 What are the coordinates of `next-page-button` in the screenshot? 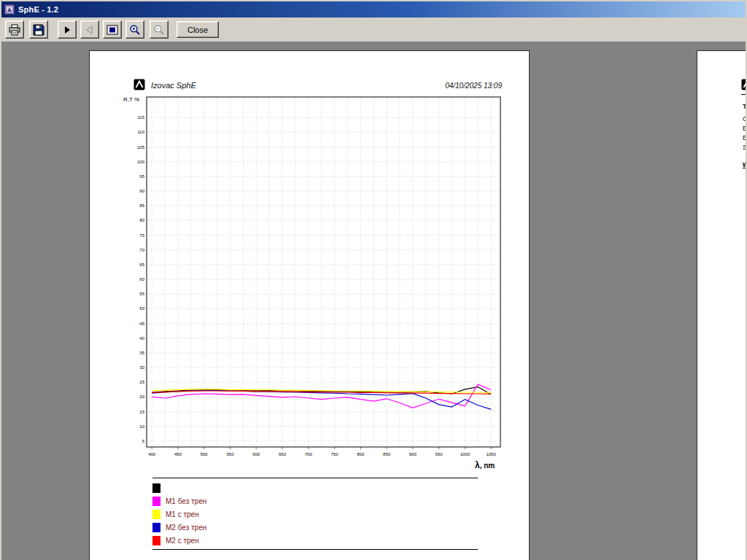 It's located at (67, 29).